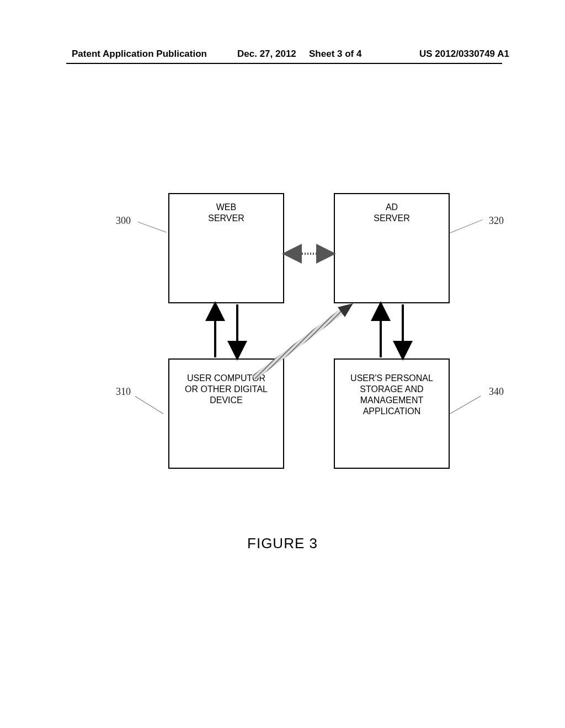 This screenshot has width=565, height=728. I want to click on publication-type: Patent Application Publication, so click(139, 54).